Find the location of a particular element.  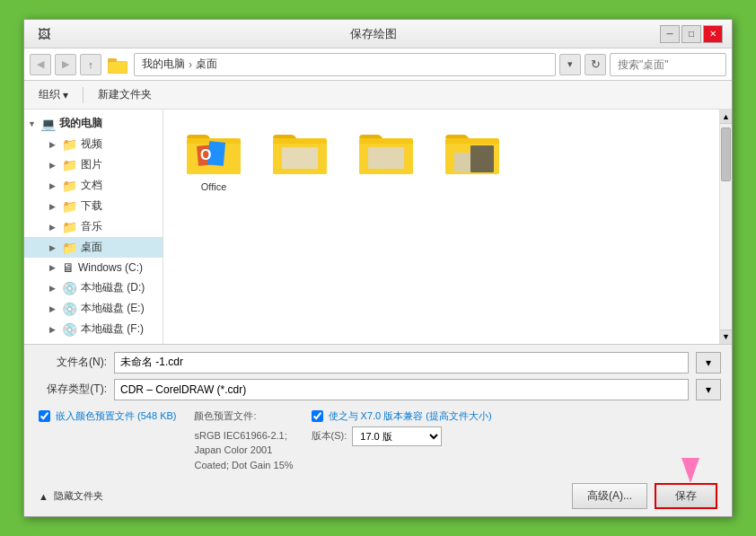

actions-row: ▲ 隐藏文件夹 高级(A)... 保存 is located at coordinates (378, 496).